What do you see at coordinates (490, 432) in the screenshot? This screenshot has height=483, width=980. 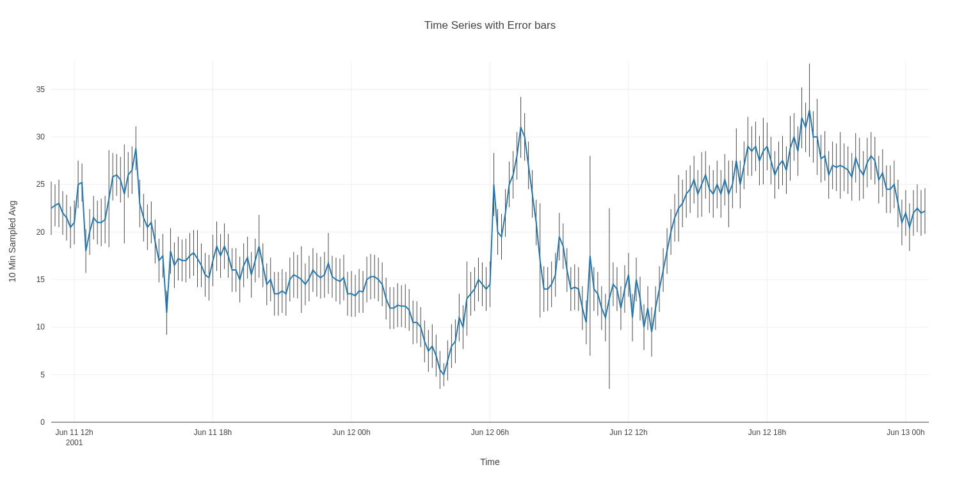 I see `x-tick-label: Jun 12 06h` at bounding box center [490, 432].